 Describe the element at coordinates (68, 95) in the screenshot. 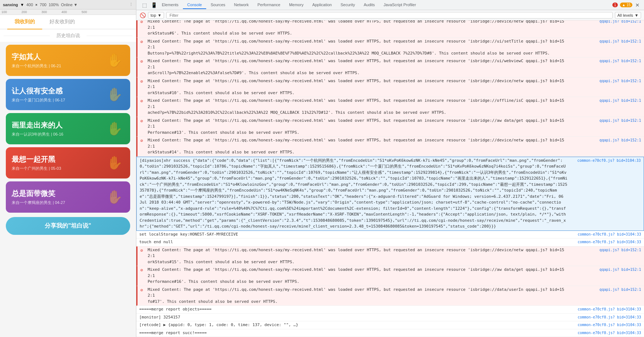

I see `card-2: 让人很有安全感 来自一个厦门口的男生 | 06-17 ✋` at that location.